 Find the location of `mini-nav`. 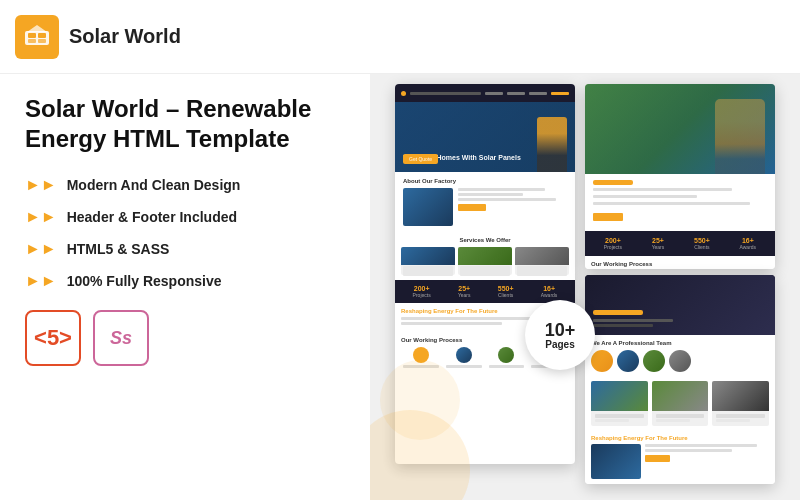

mini-nav is located at coordinates (485, 93).